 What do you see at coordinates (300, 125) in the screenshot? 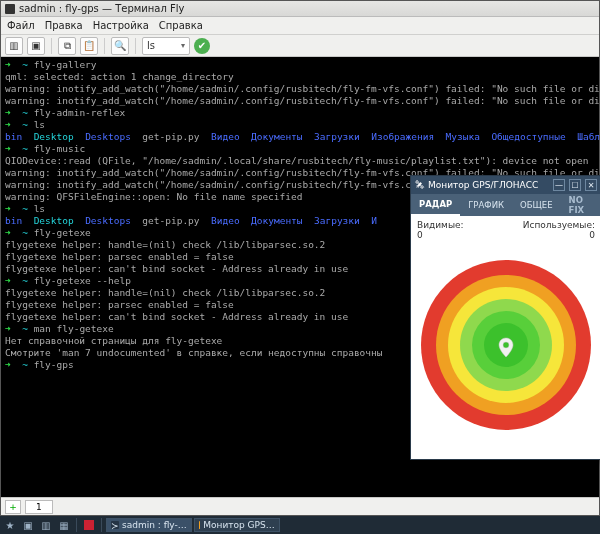
I see `terminal-line: ➜ ~ ls` at bounding box center [300, 125].